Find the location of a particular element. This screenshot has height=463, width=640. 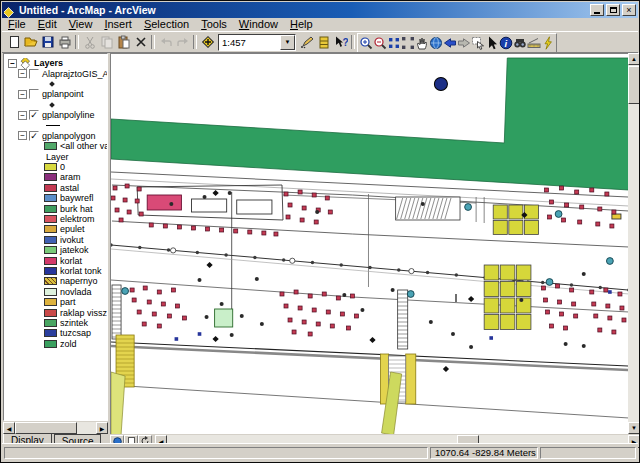

editor-button is located at coordinates (306, 42).